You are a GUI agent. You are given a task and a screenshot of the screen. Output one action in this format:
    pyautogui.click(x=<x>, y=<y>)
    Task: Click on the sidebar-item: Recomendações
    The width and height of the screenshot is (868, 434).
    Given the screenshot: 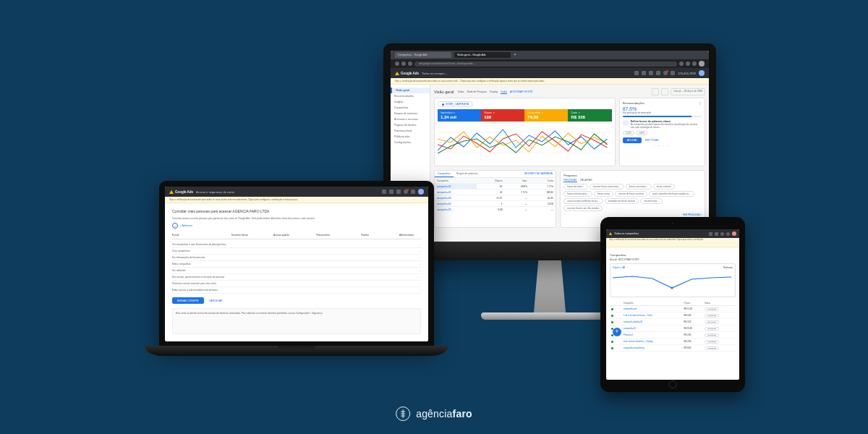 What is the action you would take?
    pyautogui.click(x=410, y=96)
    